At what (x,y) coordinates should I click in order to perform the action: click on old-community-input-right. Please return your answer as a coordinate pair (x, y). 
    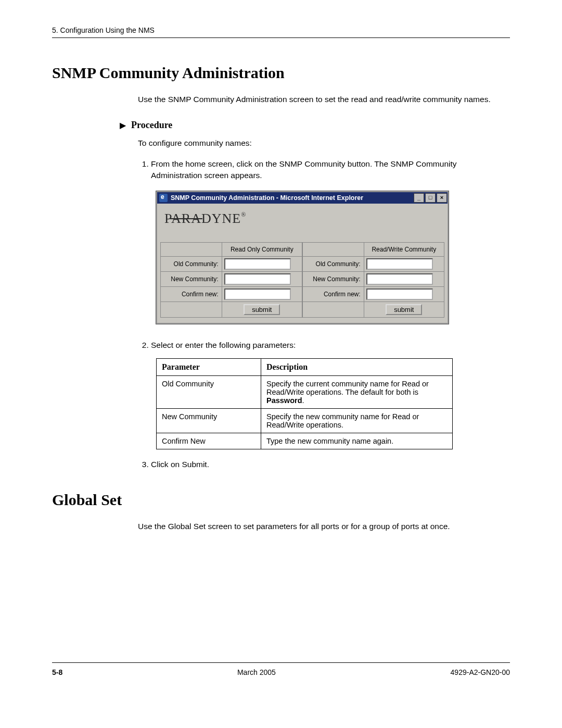
    Looking at the image, I should click on (400, 264).